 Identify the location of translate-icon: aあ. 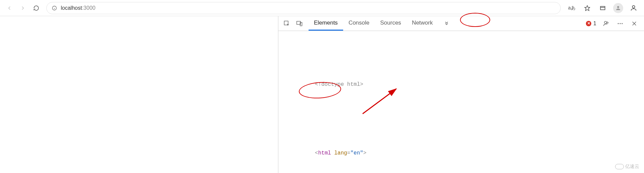
(572, 8).